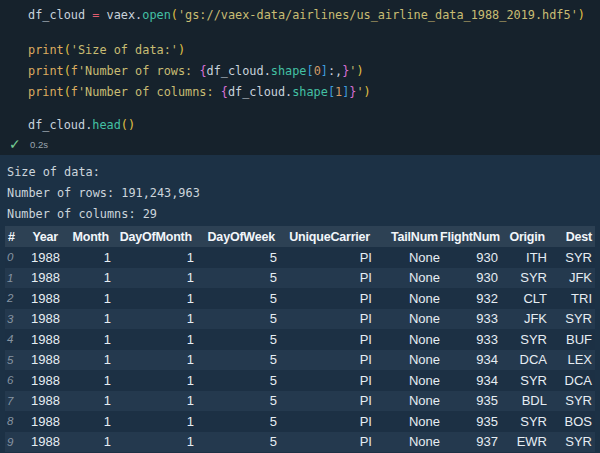  What do you see at coordinates (236, 236) in the screenshot?
I see `column-header-dayofweek: DayOfWeek` at bounding box center [236, 236].